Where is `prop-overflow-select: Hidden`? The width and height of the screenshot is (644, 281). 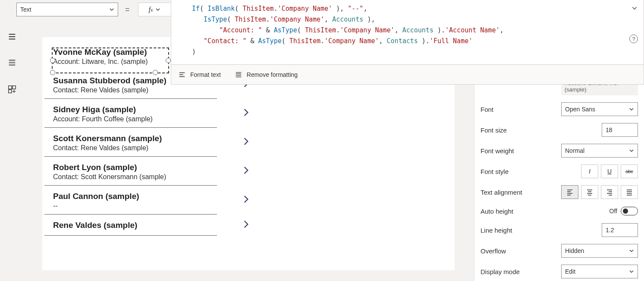 prop-overflow-select: Hidden is located at coordinates (600, 251).